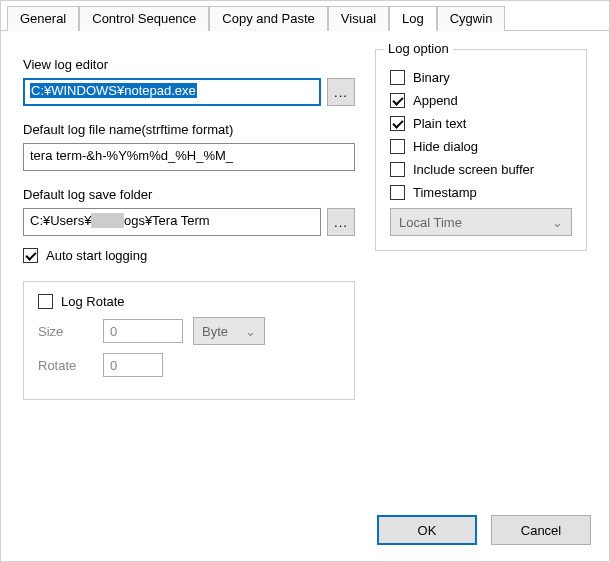 This screenshot has width=610, height=562. I want to click on auto-start-logging-checkbox: Auto start logging, so click(189, 256).